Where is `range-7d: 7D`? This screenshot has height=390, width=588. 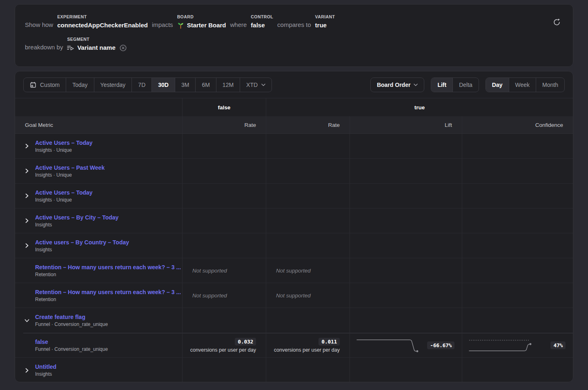
range-7d: 7D is located at coordinates (142, 85).